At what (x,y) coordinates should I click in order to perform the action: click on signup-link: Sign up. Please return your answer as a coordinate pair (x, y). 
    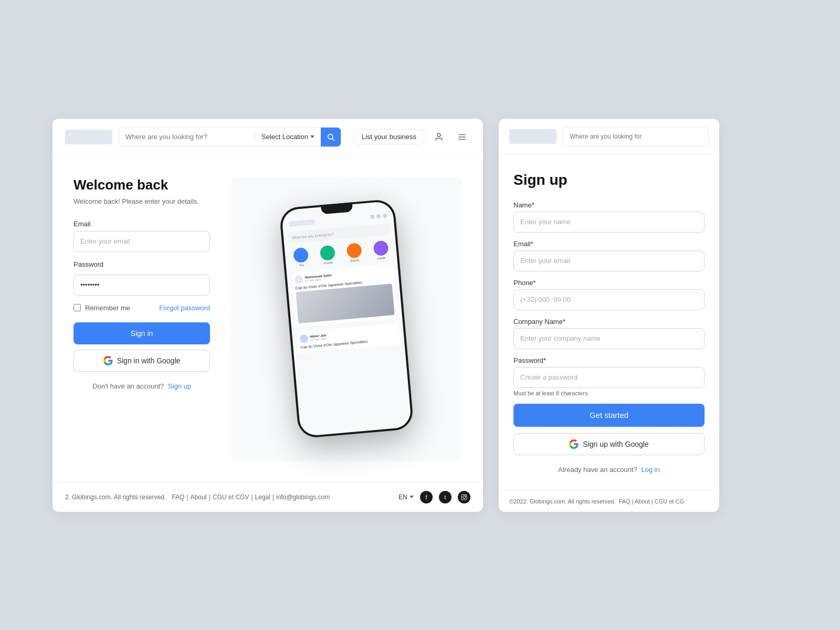
    Looking at the image, I should click on (180, 386).